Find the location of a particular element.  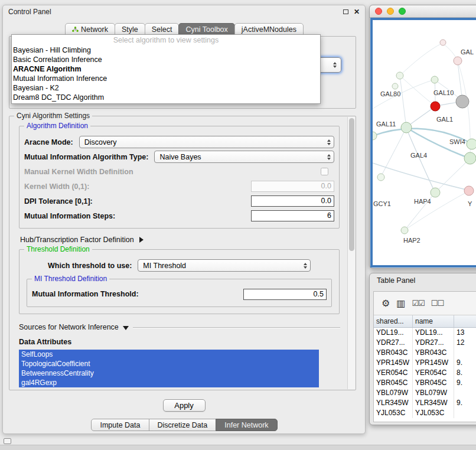

node-label: HAP2 is located at coordinates (412, 240).